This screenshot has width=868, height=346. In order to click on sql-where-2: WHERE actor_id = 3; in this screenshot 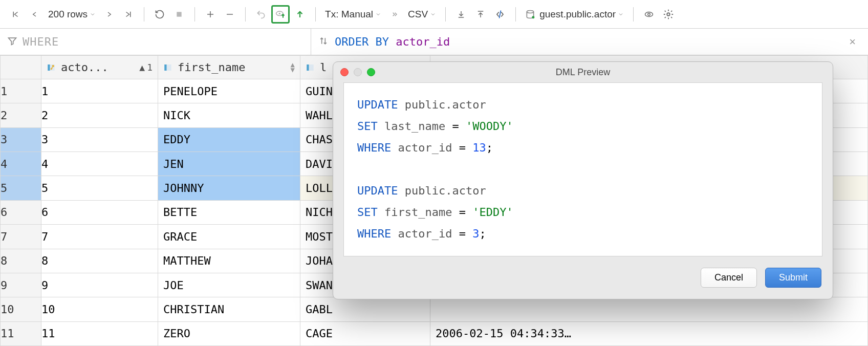, I will do `click(583, 234)`.